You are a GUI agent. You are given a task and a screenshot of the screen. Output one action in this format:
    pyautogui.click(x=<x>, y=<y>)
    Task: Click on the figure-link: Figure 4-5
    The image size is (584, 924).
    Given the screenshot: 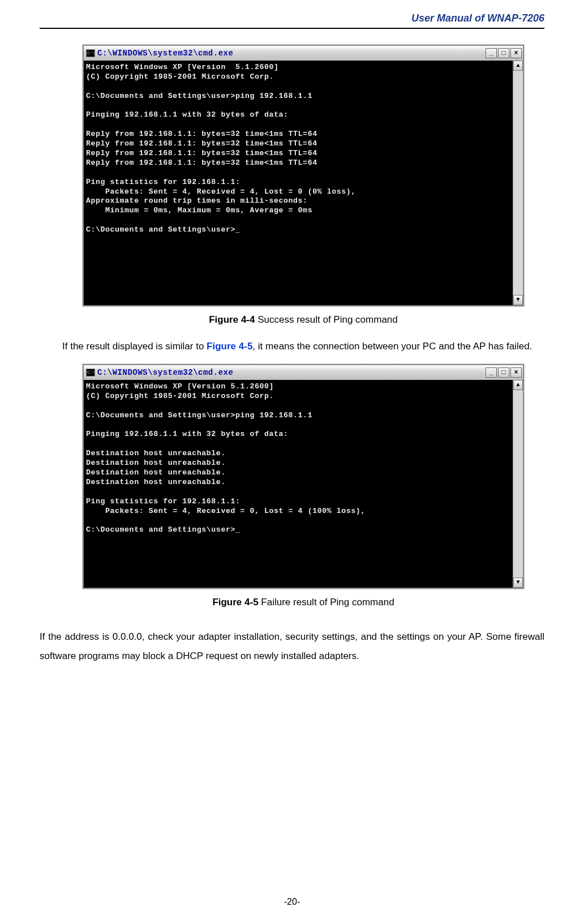 What is the action you would take?
    pyautogui.click(x=230, y=346)
    